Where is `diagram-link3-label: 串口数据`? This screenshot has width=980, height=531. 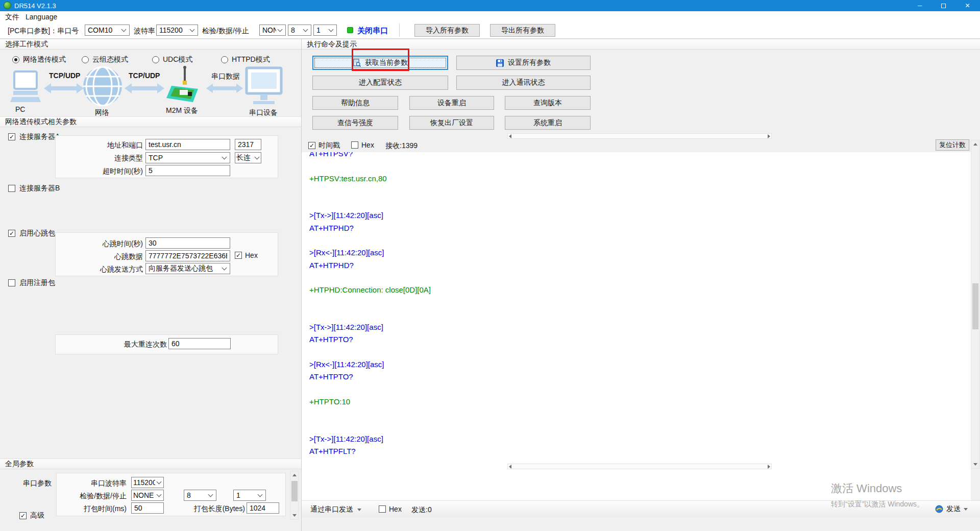 diagram-link3-label: 串口数据 is located at coordinates (226, 77).